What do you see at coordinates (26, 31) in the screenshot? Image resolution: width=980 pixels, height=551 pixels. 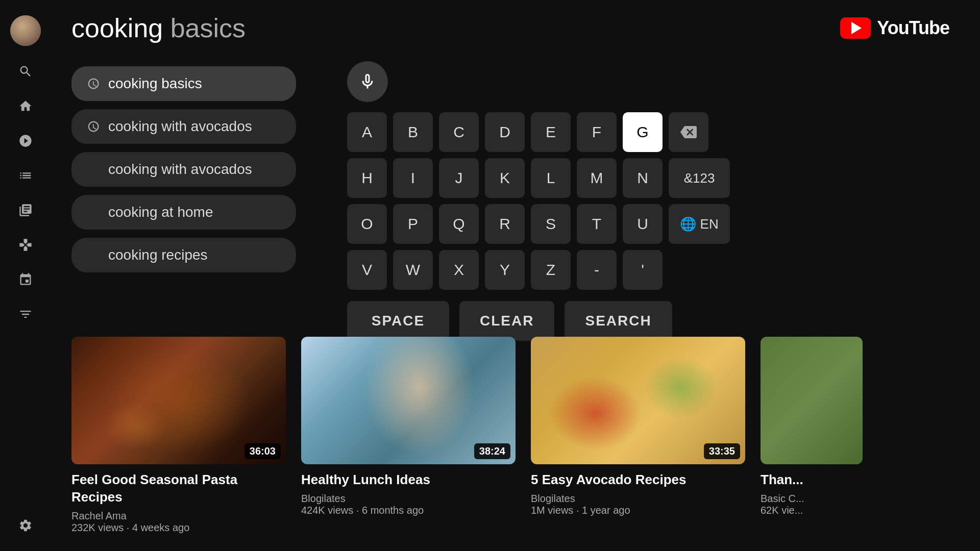 I see `avatar` at bounding box center [26, 31].